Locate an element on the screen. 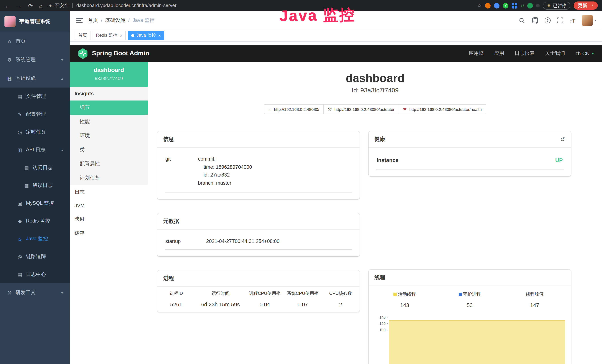 The image size is (602, 364). sba-item-caches: 缓存 is located at coordinates (109, 233).